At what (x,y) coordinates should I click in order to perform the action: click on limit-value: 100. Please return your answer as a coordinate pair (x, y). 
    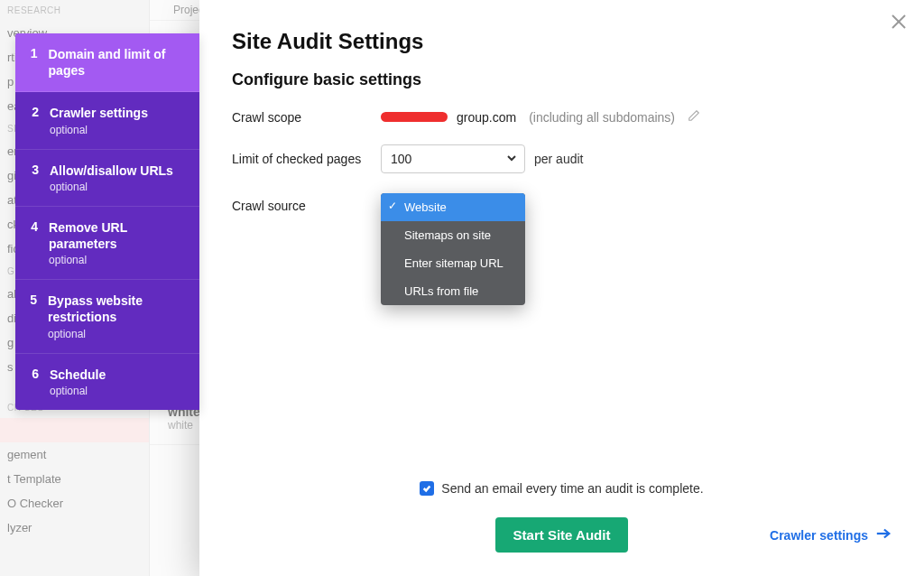
    Looking at the image, I should click on (401, 159).